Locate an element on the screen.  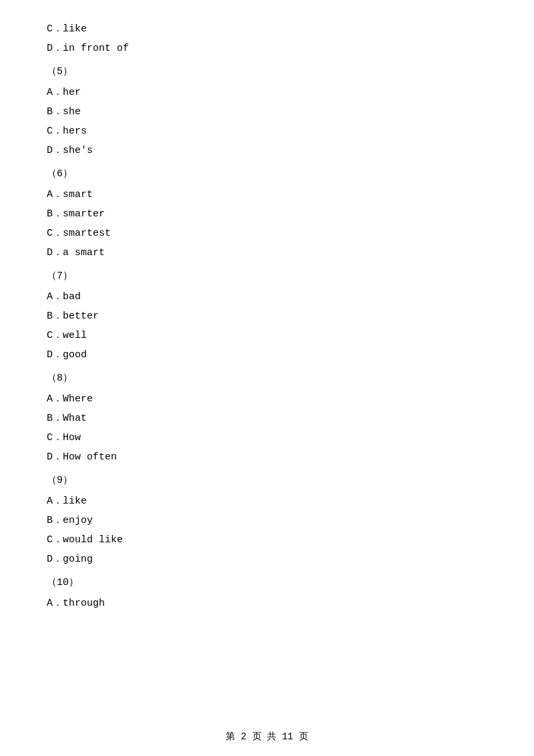
option: B．smarter is located at coordinates (267, 214).